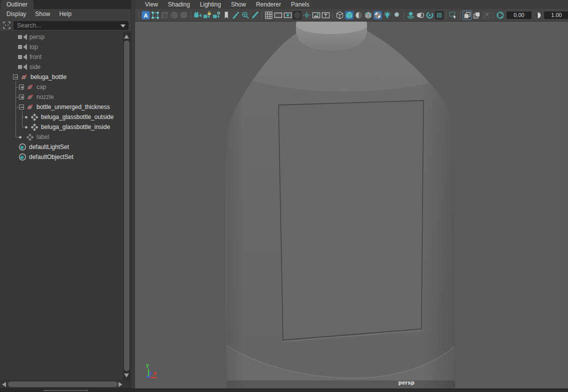 This screenshot has height=392, width=568. Describe the element at coordinates (66, 390) in the screenshot. I see `panel-resize-handle` at that location.